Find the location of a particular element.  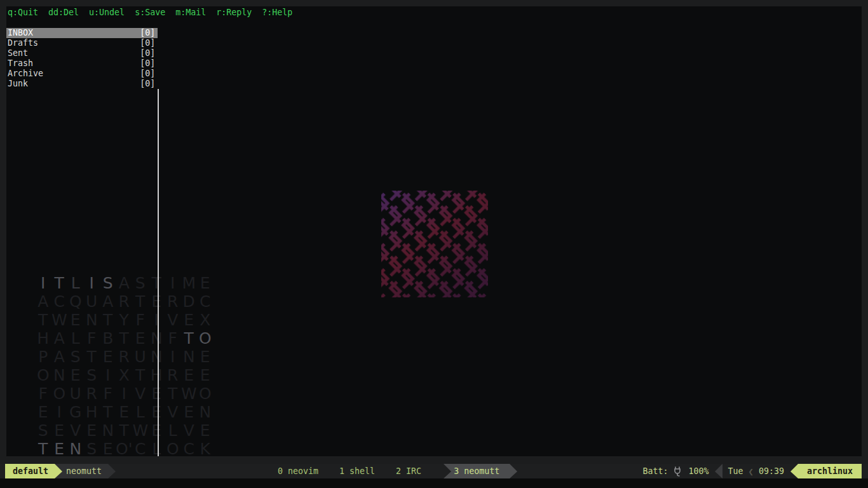

tmux-session-segment: default is located at coordinates (30, 471).